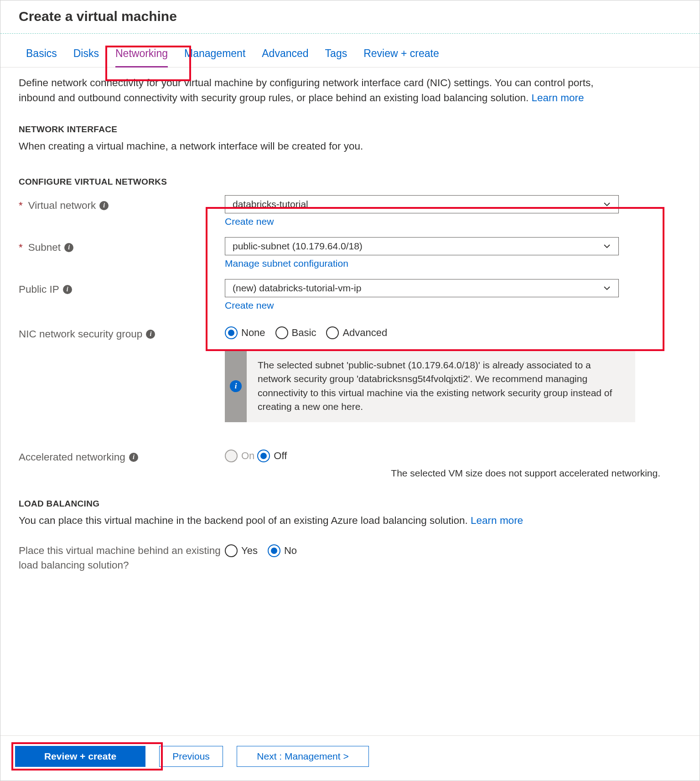  I want to click on nsg-radio-group: None Basic Advanced, so click(430, 331).